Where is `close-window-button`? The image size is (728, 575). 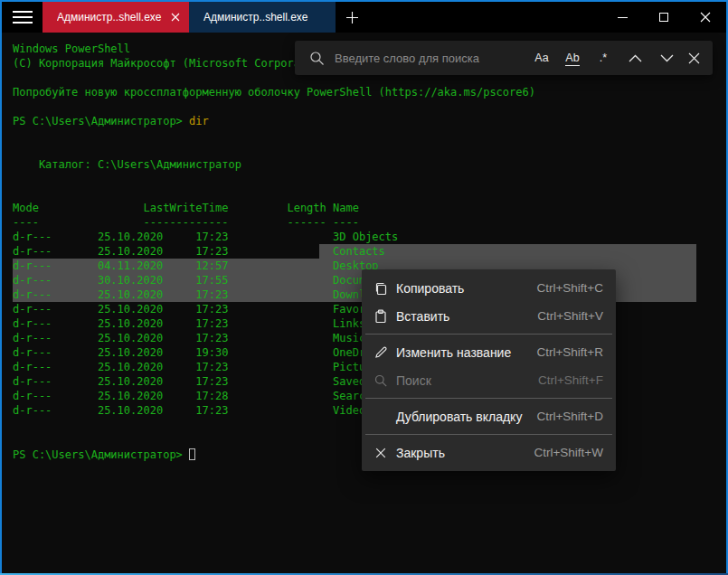
close-window-button is located at coordinates (705, 17).